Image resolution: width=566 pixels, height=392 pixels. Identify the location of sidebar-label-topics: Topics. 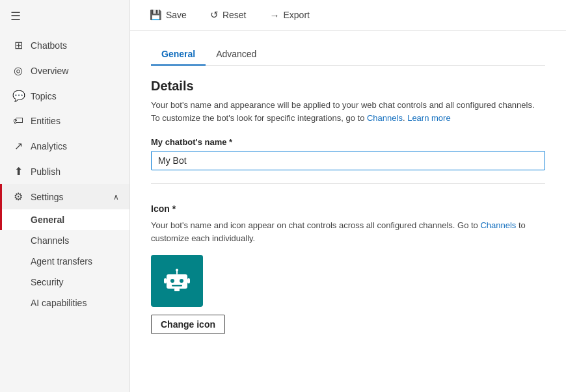
(75, 96).